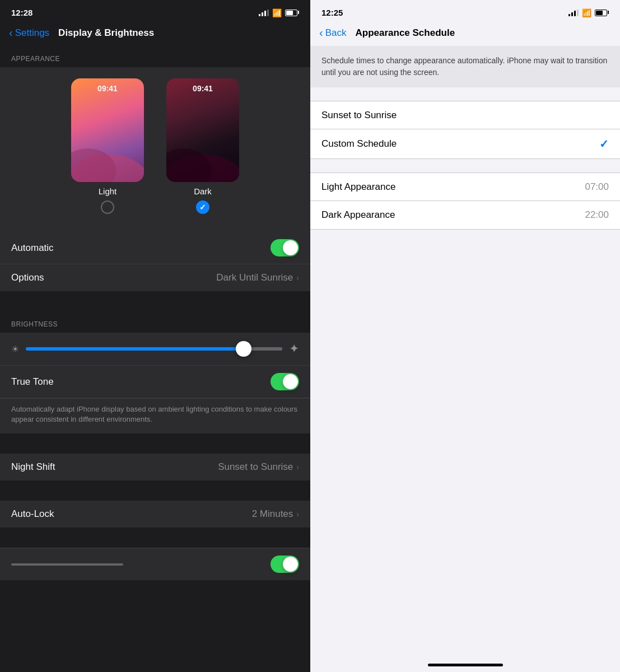  Describe the element at coordinates (155, 467) in the screenshot. I see `night-shift-row: Night Shift Sunset to Sunrise ›` at that location.